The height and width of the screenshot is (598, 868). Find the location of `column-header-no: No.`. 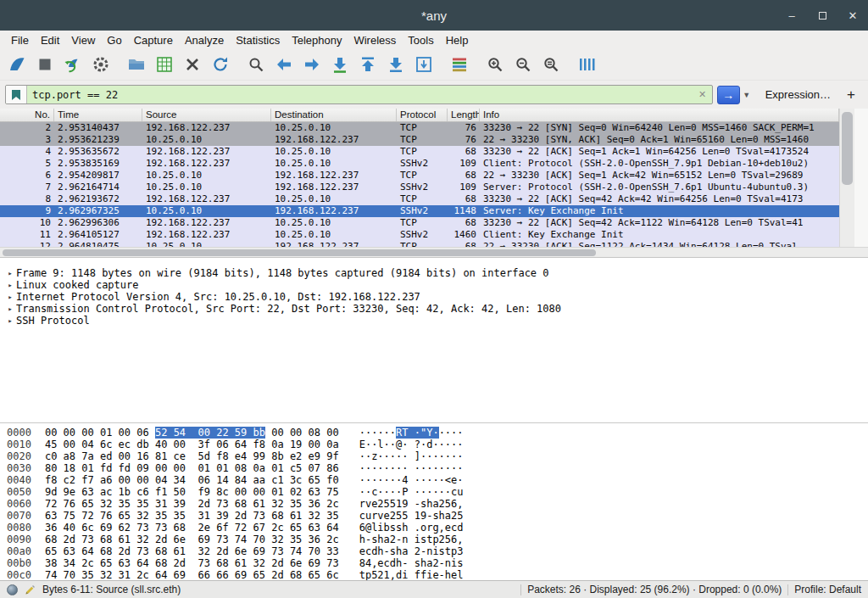

column-header-no: No. is located at coordinates (27, 115).